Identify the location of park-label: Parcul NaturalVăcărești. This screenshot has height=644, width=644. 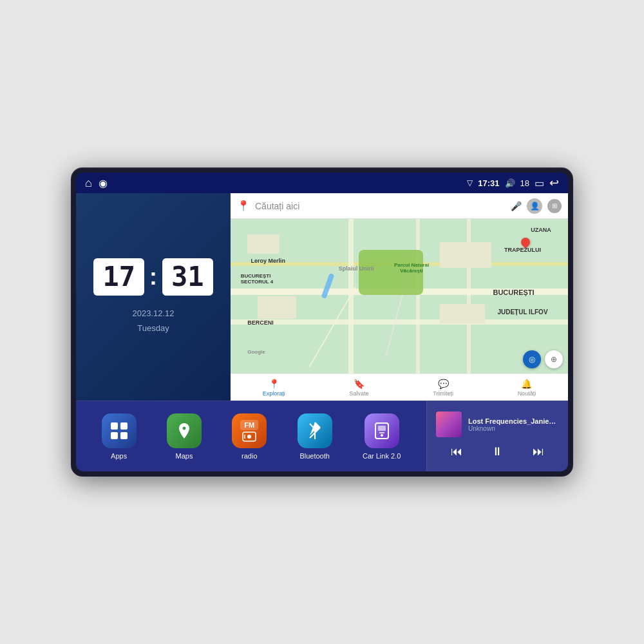
(412, 268).